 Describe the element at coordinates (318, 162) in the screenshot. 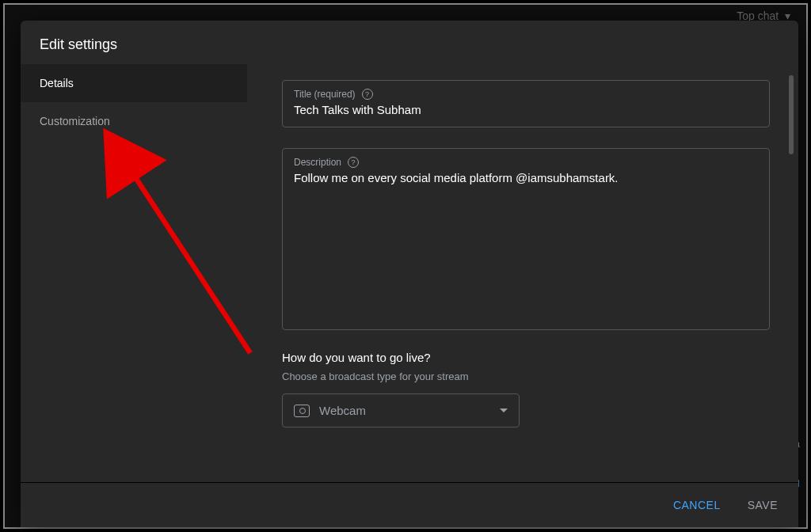

I see `description-label: Description` at that location.